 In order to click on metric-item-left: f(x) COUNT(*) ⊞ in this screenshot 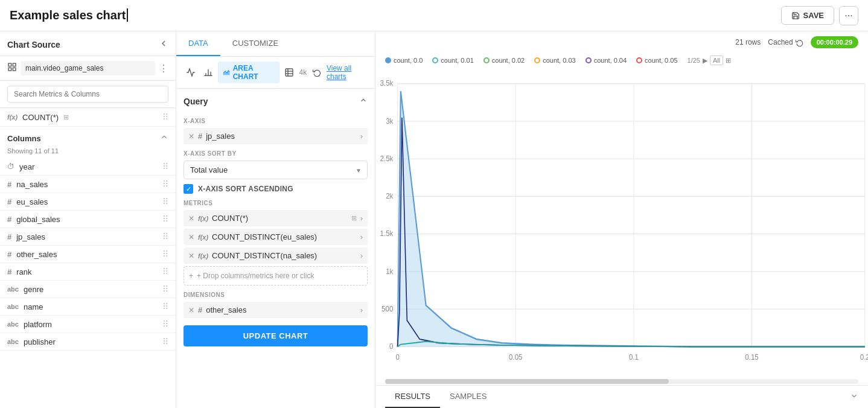, I will do `click(38, 117)`.